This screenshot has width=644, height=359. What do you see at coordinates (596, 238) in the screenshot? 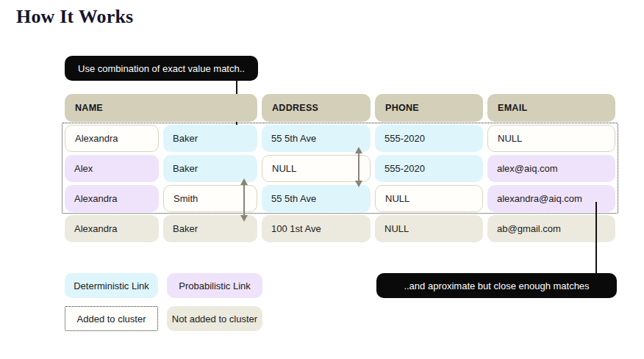
I see `callout-approx-connector-line` at bounding box center [596, 238].